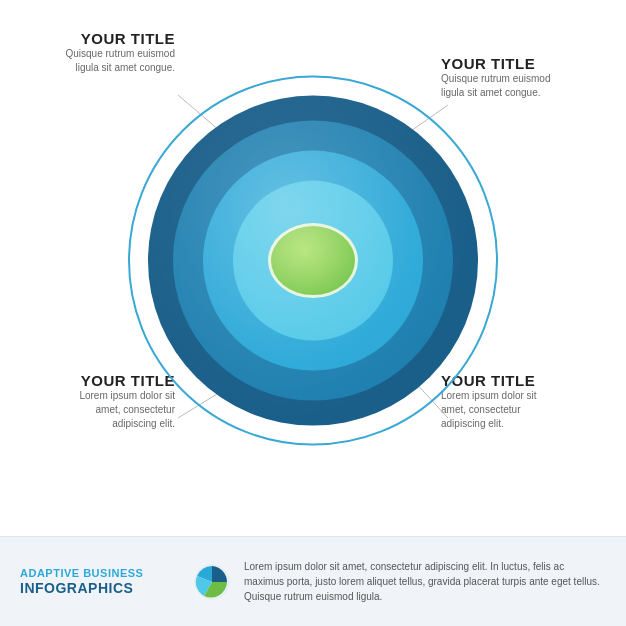 The width and height of the screenshot is (626, 626). I want to click on footer-brand-top: ADAPTIVE BUSINESS, so click(100, 574).